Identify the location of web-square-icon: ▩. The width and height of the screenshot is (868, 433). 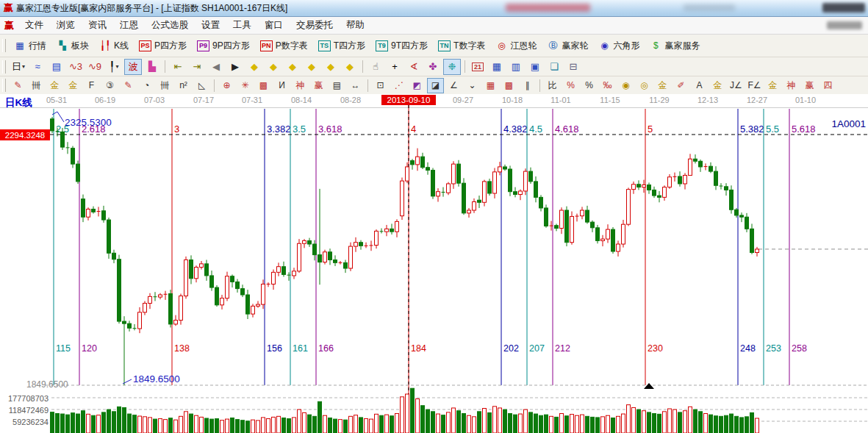
(263, 85).